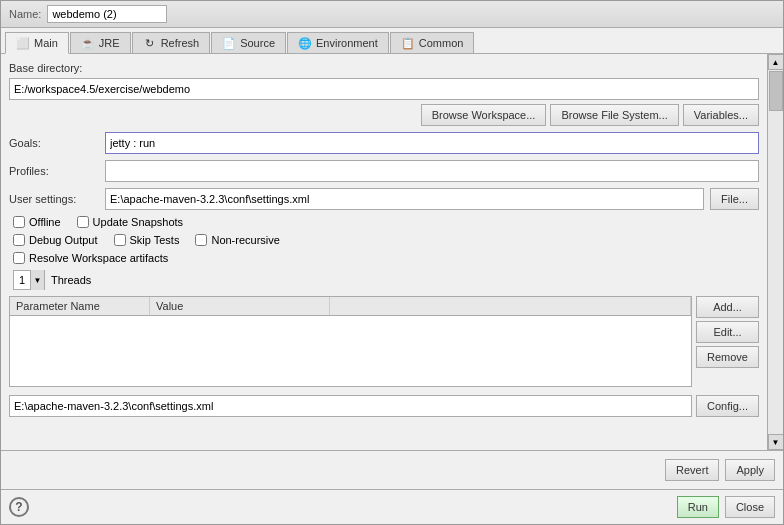  Describe the element at coordinates (338, 42) in the screenshot. I see `tab-environment: 🌐 Environment` at that location.